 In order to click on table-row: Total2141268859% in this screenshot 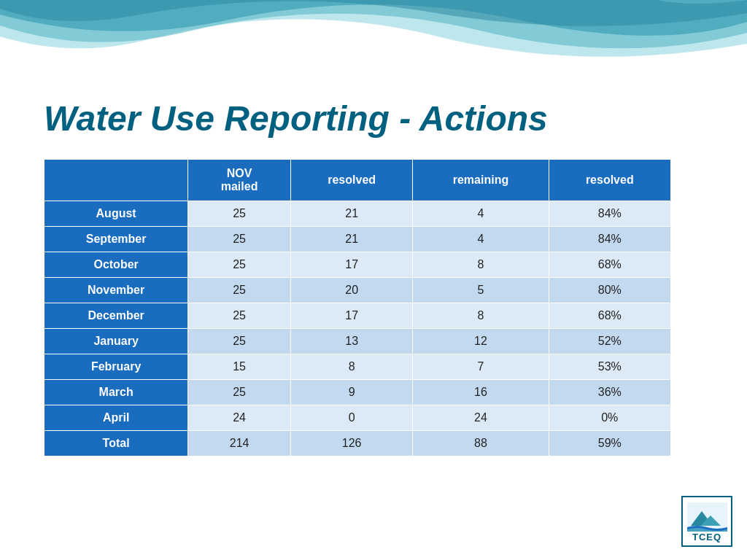, I will do `click(357, 443)`.